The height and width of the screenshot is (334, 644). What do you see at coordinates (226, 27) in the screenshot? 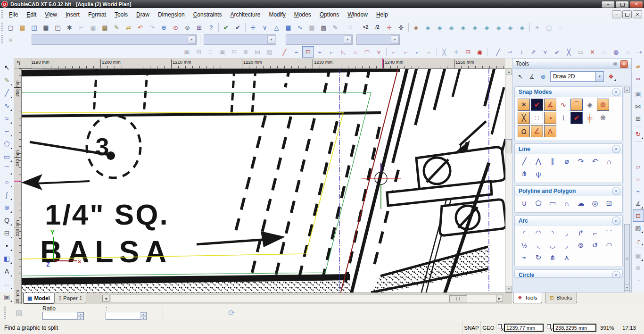
I see `spell-button: ✔` at bounding box center [226, 27].